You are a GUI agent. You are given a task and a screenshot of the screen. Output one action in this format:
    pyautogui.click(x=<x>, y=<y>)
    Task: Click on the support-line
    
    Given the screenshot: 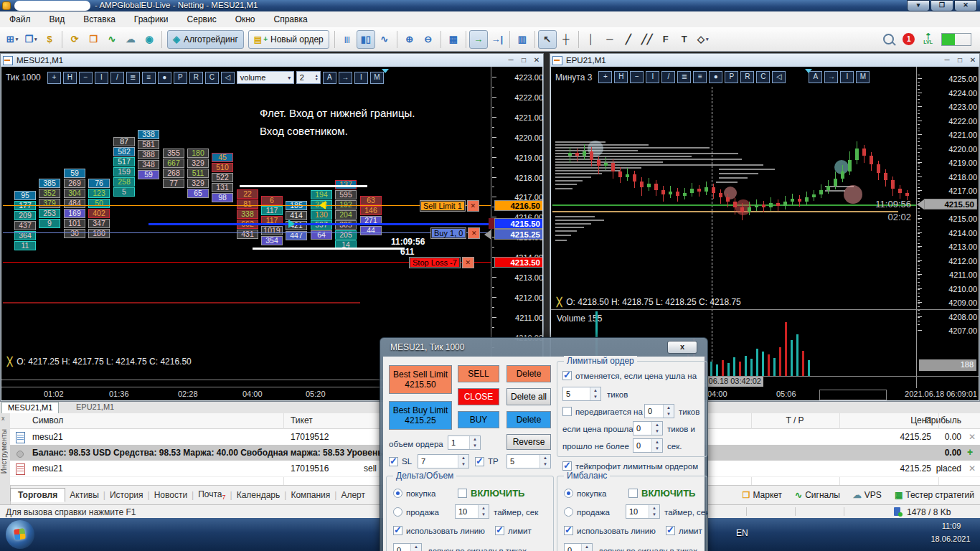 What is the action you would take?
    pyautogui.click(x=725, y=212)
    